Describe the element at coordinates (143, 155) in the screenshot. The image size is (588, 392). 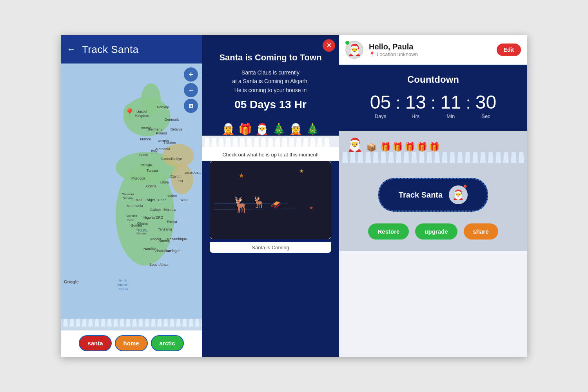
I see `svg-text: Spain` at that location.